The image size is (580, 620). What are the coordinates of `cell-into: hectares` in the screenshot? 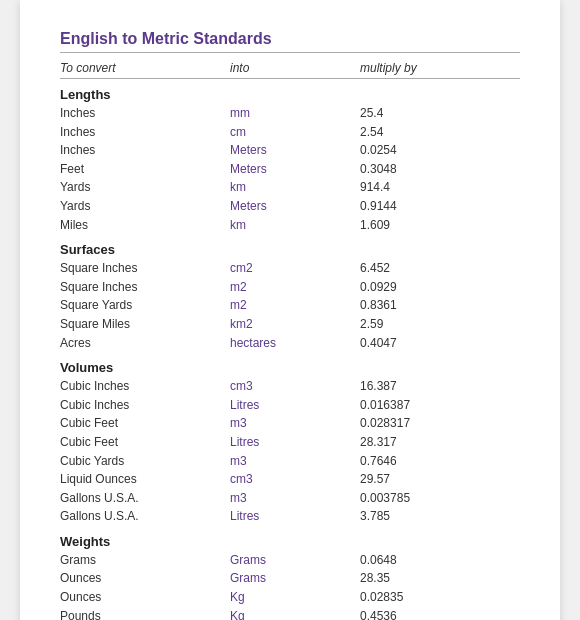 It's located at (295, 344).